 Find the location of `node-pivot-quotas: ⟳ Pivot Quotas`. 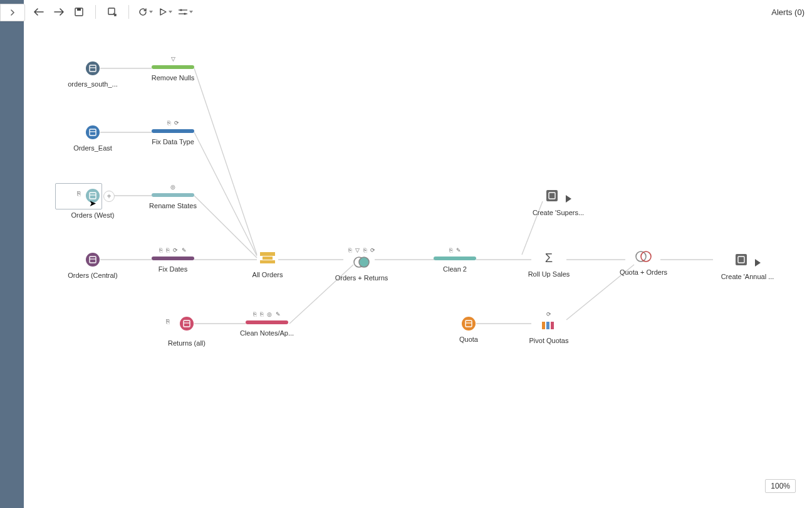

node-pivot-quotas: ⟳ Pivot Quotas is located at coordinates (549, 328).